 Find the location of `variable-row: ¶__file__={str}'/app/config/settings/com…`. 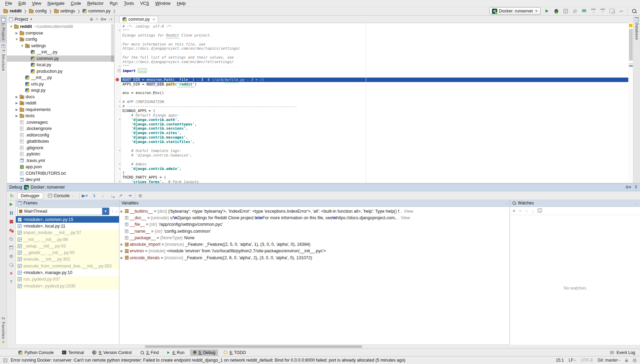

variable-row: ¶__file__={str}'/app/config/settings/com… is located at coordinates (315, 225).